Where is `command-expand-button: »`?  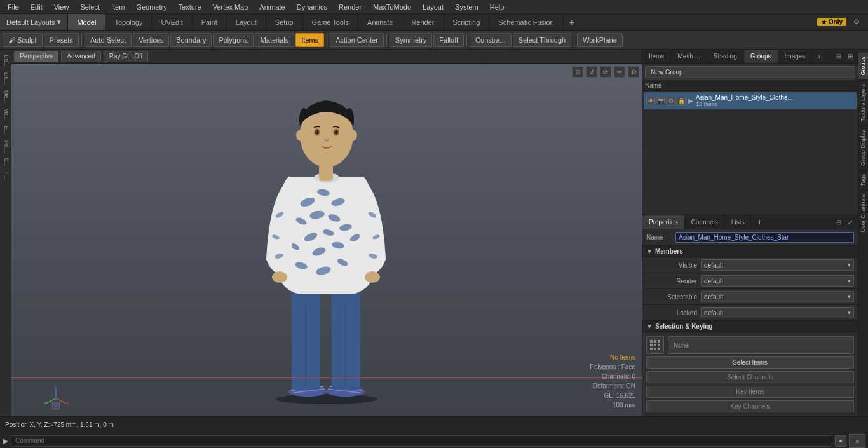 command-expand-button: » is located at coordinates (857, 441).